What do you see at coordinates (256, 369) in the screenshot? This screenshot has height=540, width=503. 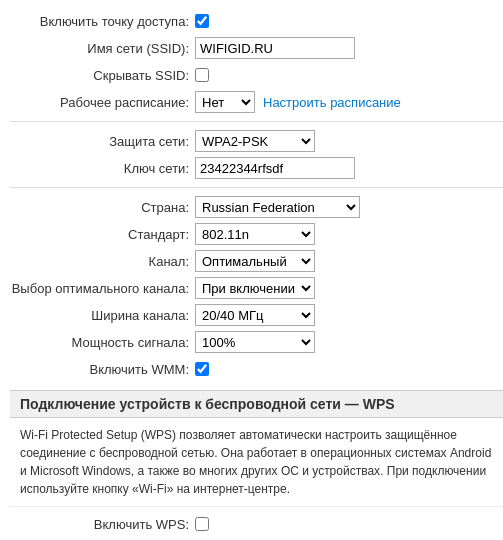 I see `enable-wmm-row: Включить WMM:` at bounding box center [256, 369].